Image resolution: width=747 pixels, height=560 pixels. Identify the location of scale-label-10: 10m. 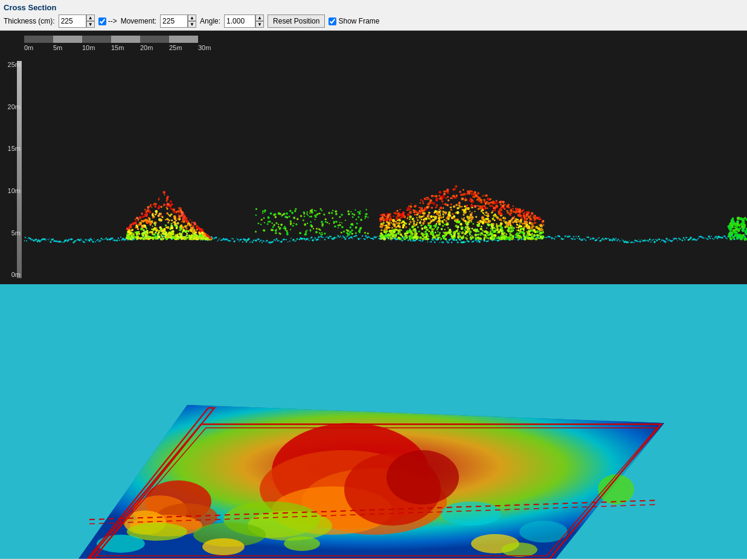
(97, 48).